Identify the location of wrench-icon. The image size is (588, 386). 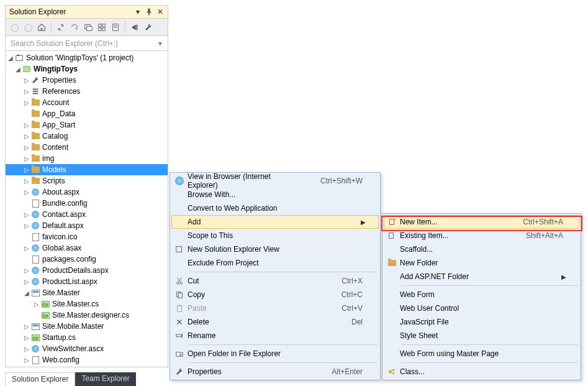
(148, 27).